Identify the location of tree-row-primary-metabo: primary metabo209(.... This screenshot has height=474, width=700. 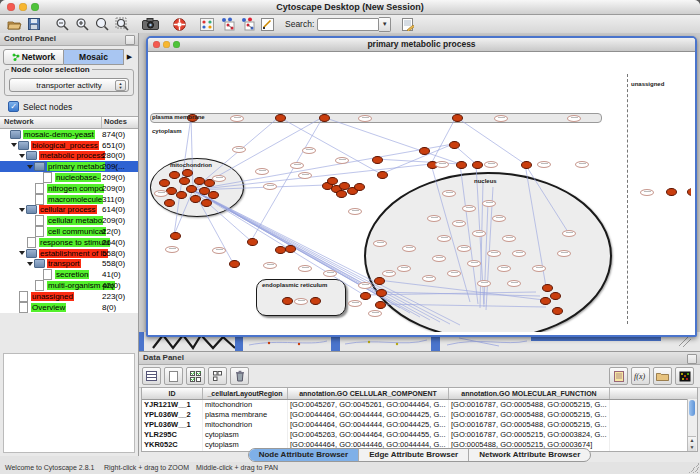
(69, 166).